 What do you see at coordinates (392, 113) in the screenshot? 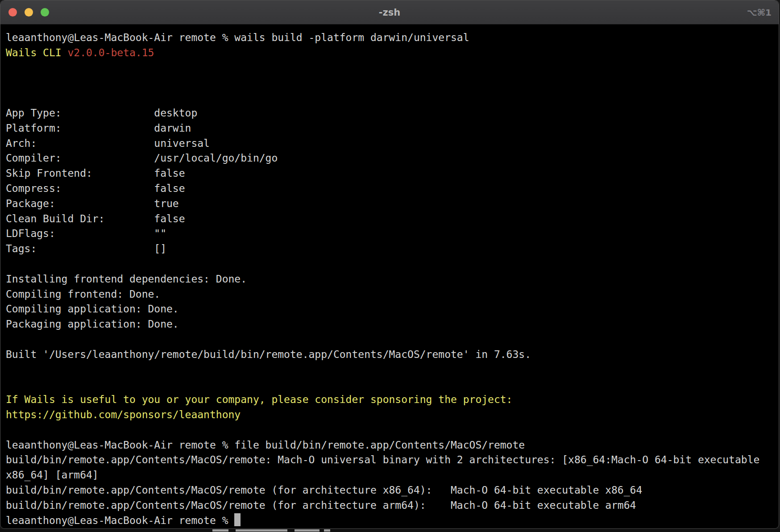
I see `terminal-line: App Type: desktop` at bounding box center [392, 113].